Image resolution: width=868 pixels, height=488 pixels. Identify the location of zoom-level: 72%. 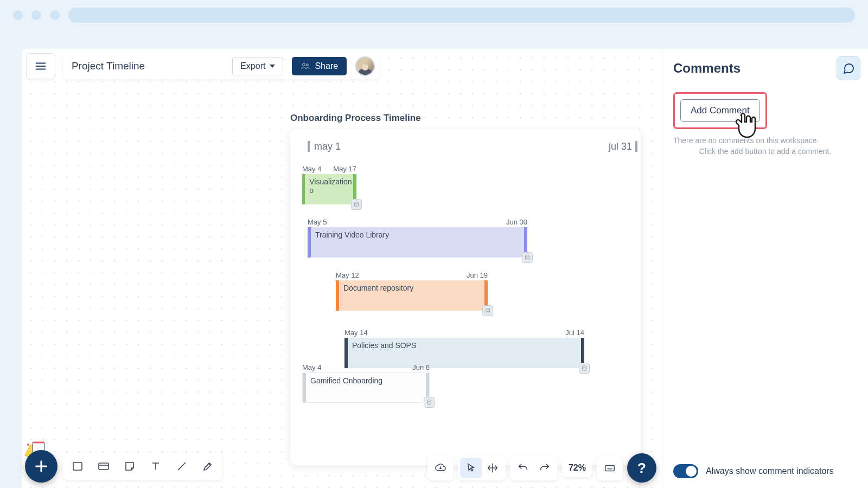
(577, 468).